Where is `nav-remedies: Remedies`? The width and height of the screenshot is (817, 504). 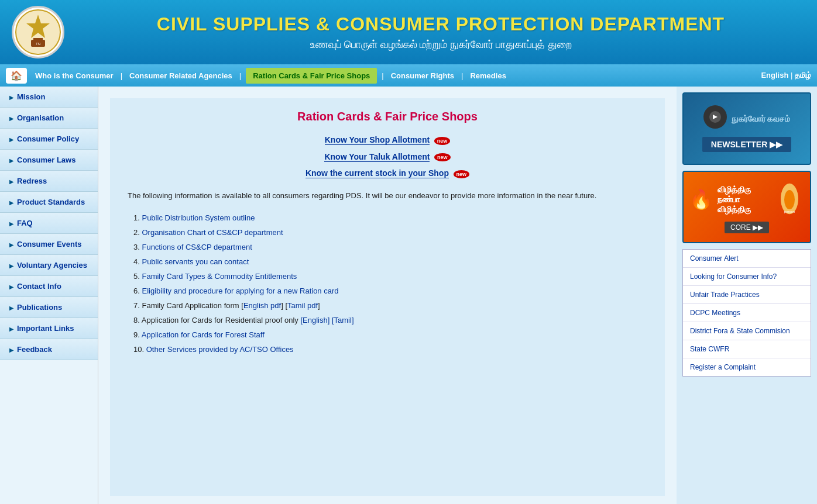
nav-remedies: Remedies is located at coordinates (488, 76).